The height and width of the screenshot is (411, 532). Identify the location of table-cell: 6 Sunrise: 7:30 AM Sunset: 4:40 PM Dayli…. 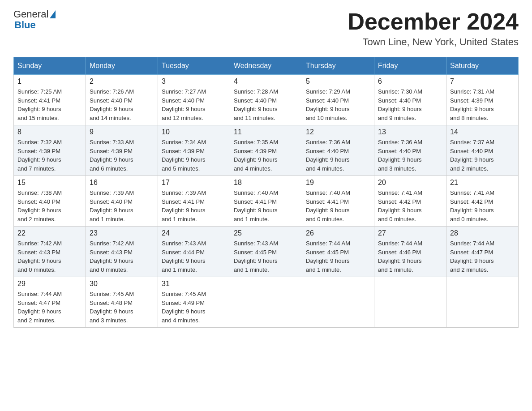
(410, 100).